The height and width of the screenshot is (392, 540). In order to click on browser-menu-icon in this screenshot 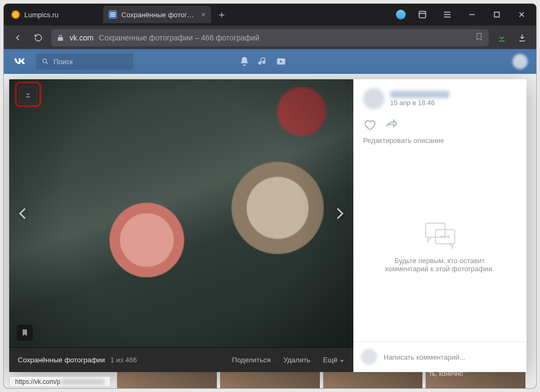, I will do `click(447, 15)`.